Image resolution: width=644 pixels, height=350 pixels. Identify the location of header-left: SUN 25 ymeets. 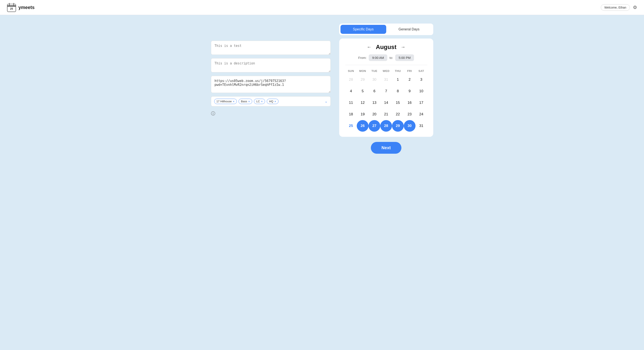
(21, 8).